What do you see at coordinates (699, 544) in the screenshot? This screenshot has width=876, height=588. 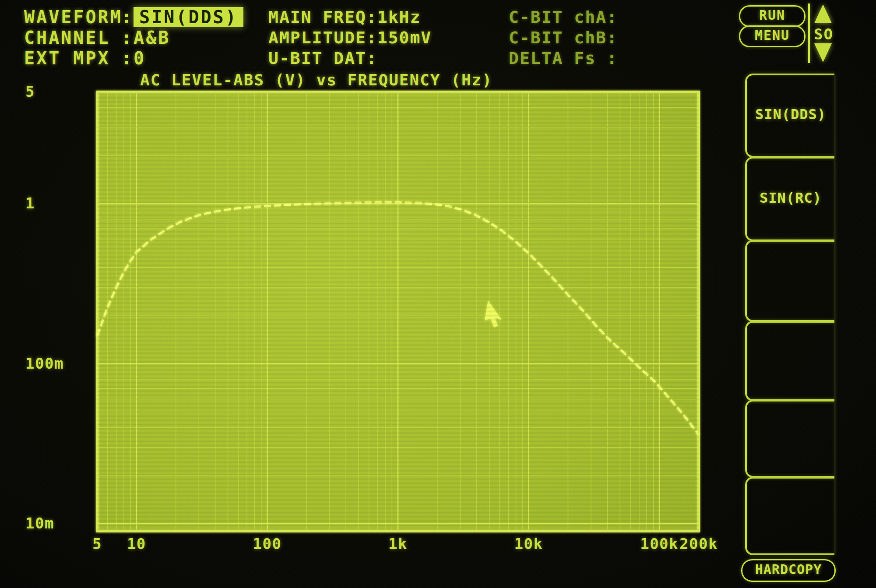 I see `x-tick-label: 200k` at bounding box center [699, 544].